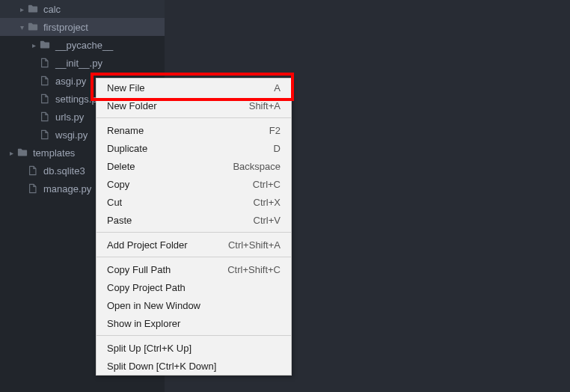 The image size is (570, 392). I want to click on menu-item-shortcut: A, so click(277, 88).